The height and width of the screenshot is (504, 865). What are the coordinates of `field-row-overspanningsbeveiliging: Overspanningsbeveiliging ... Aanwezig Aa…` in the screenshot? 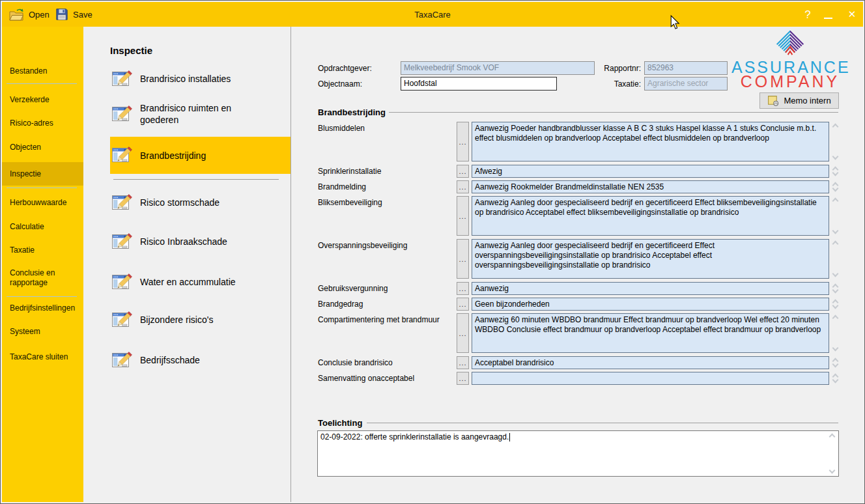 It's located at (432, 259).